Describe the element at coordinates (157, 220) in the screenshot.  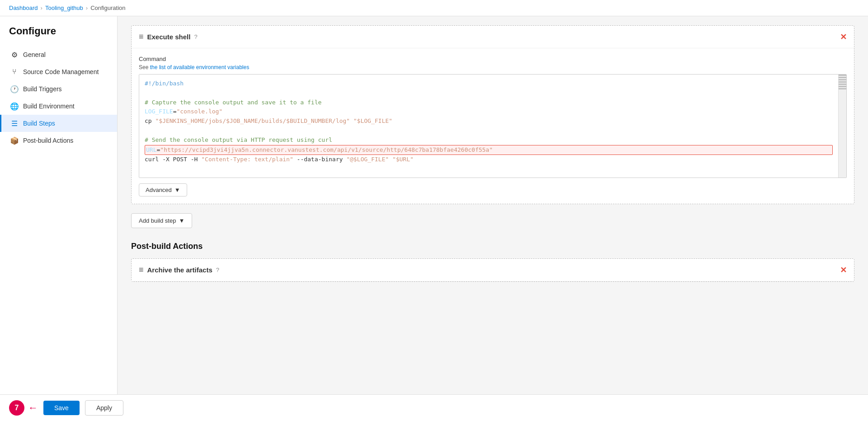
I see `add-step-label: Add build step` at that location.